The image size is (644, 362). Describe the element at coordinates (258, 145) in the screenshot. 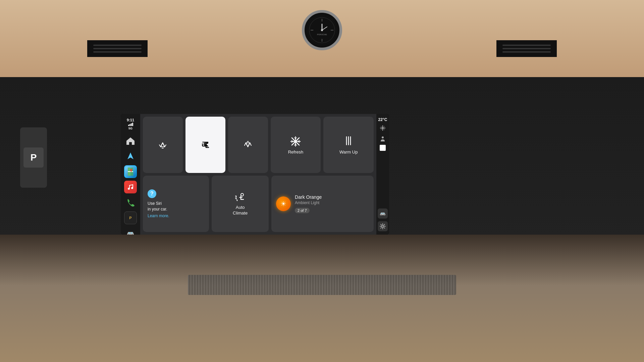

I see `climate-top-row: Refresh Warm Up` at that location.